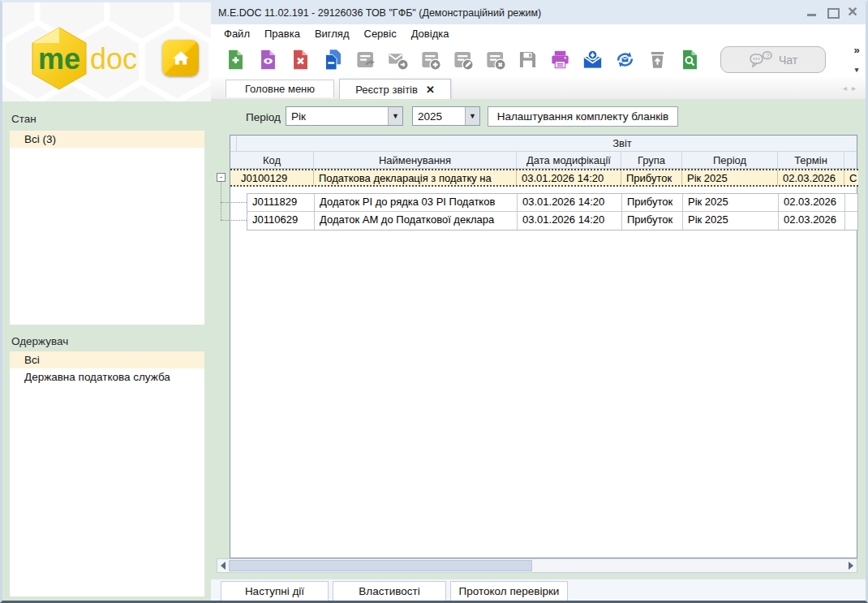  Describe the element at coordinates (430, 89) in the screenshot. I see `tab-close-icon: ✕` at that location.